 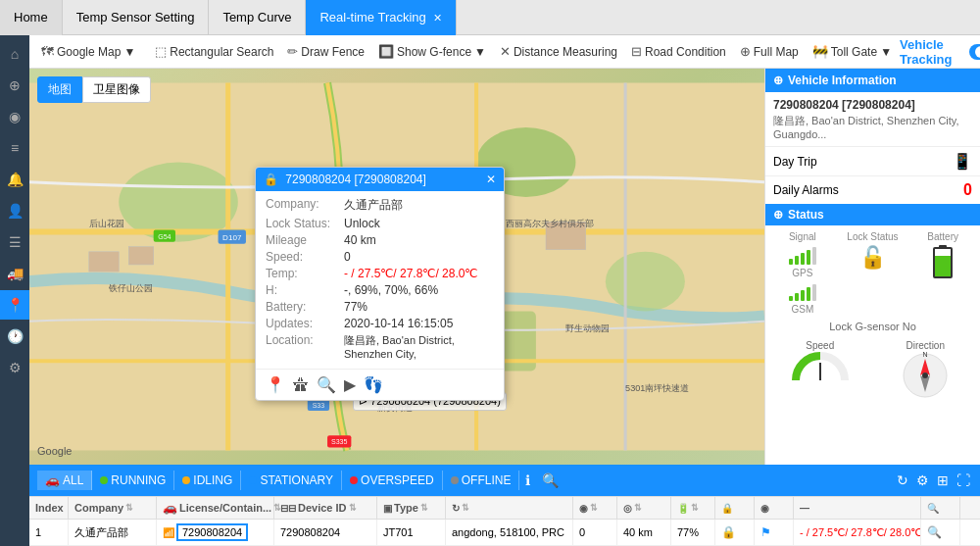 What do you see at coordinates (791, 298) in the screenshot?
I see `gbar1` at bounding box center [791, 298].